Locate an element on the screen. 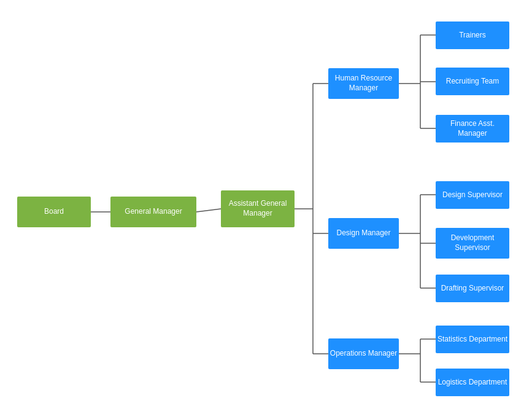 This screenshot has height=414, width=532. design-manager-node: Design Manager is located at coordinates (363, 233).